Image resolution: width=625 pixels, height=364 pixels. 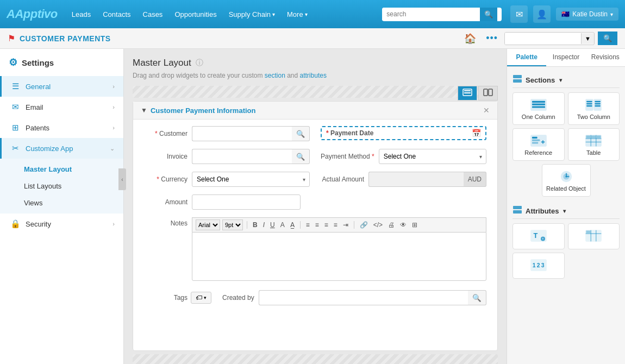 What do you see at coordinates (62, 186) in the screenshot?
I see `submenu-list-layouts: List Layouts` at bounding box center [62, 186].